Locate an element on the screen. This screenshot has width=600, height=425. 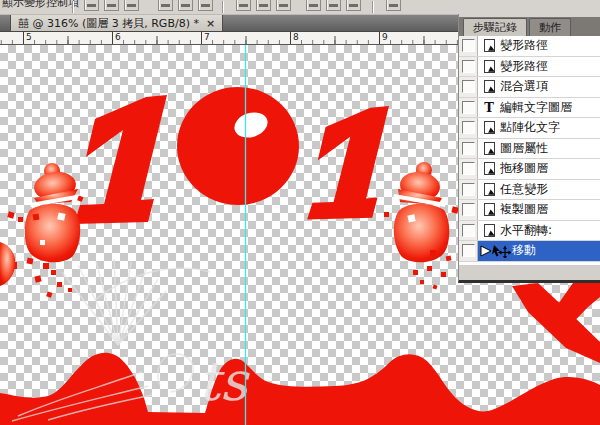
panel-footer is located at coordinates (530, 272).